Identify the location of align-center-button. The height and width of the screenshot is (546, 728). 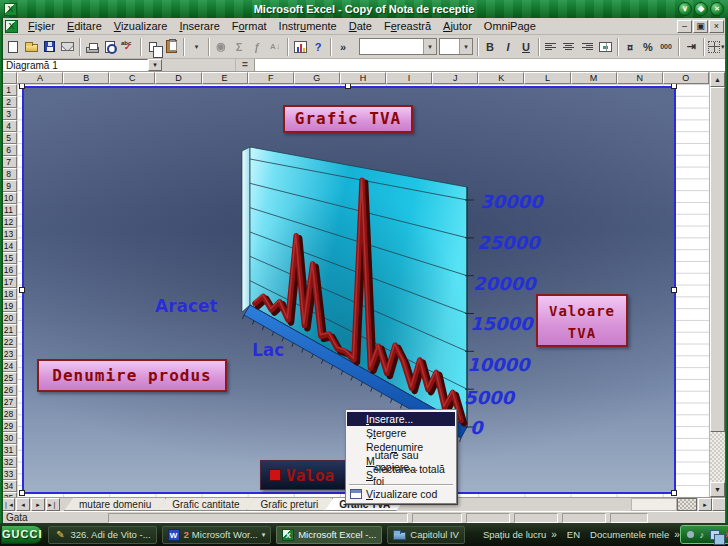
(569, 47).